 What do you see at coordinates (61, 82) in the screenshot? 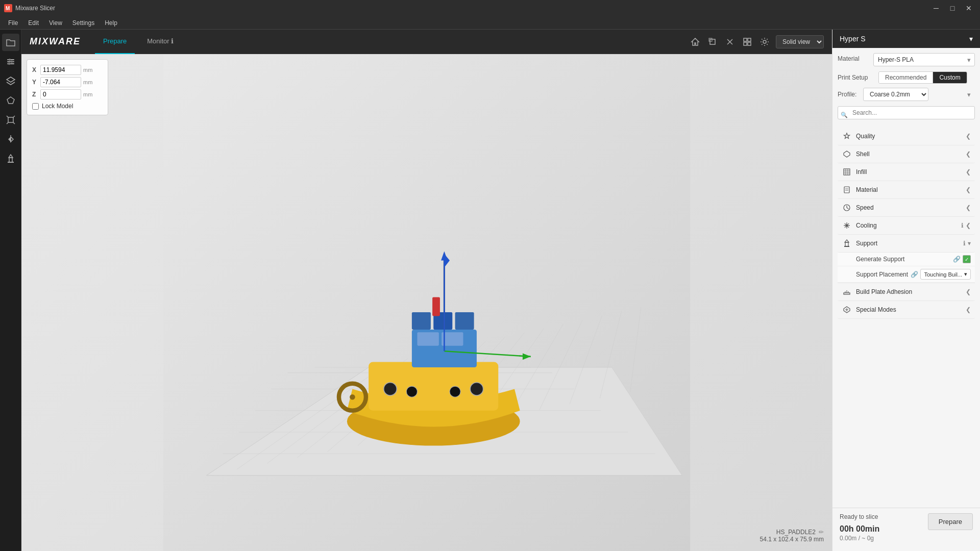
I see `y-input` at bounding box center [61, 82].